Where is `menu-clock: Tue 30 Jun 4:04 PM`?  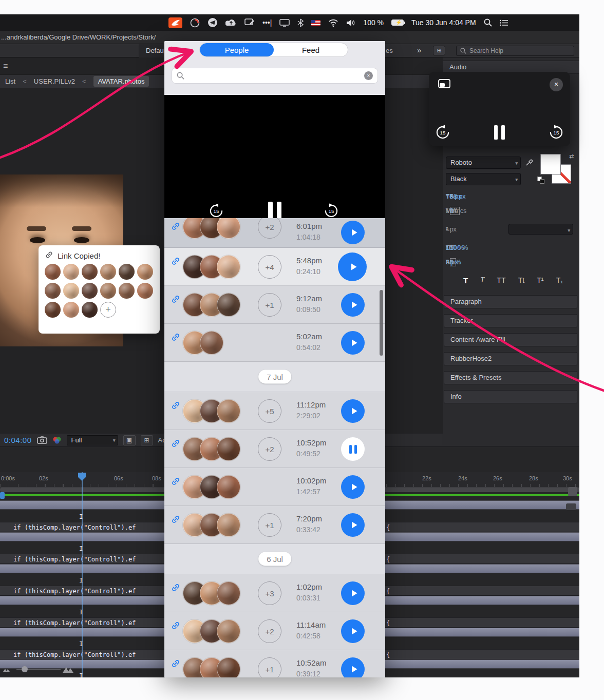
menu-clock: Tue 30 Jun 4:04 PM is located at coordinates (444, 23).